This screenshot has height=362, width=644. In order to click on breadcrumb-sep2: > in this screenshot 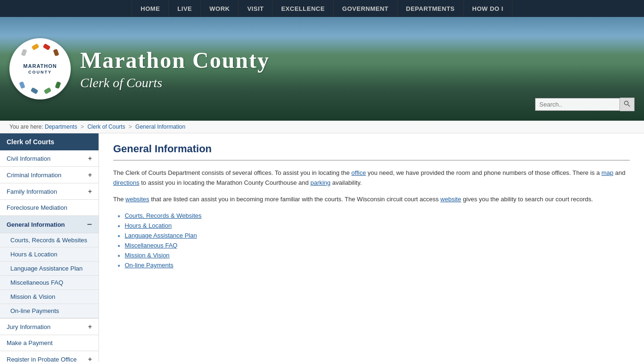, I will do `click(130, 127)`.